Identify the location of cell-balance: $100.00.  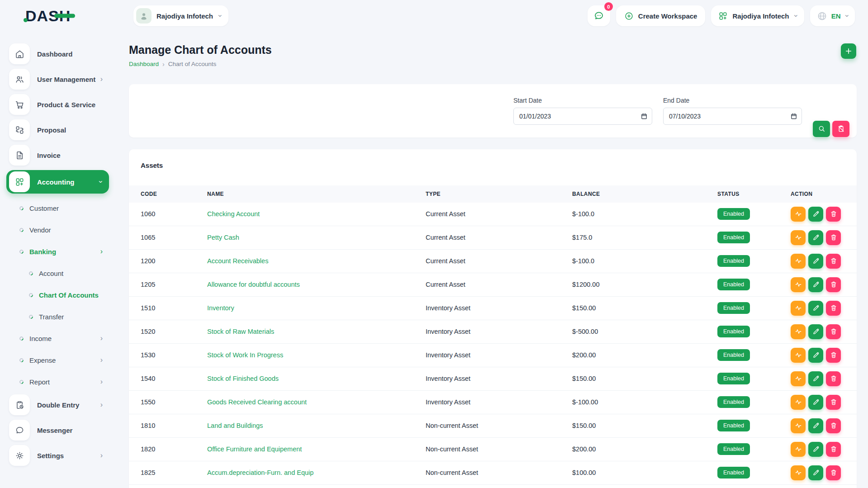
(645, 473).